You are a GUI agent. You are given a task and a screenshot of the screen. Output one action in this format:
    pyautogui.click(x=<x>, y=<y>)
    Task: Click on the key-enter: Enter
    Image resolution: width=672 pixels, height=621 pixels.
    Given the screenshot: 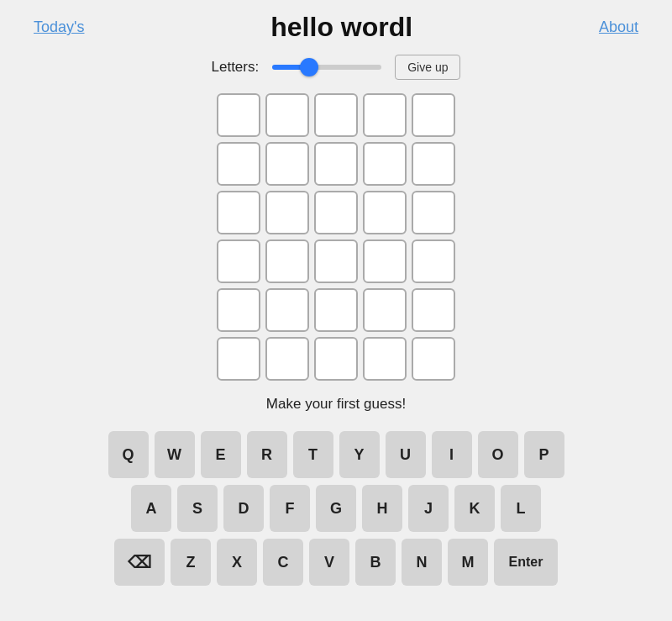 What is the action you would take?
    pyautogui.click(x=526, y=562)
    